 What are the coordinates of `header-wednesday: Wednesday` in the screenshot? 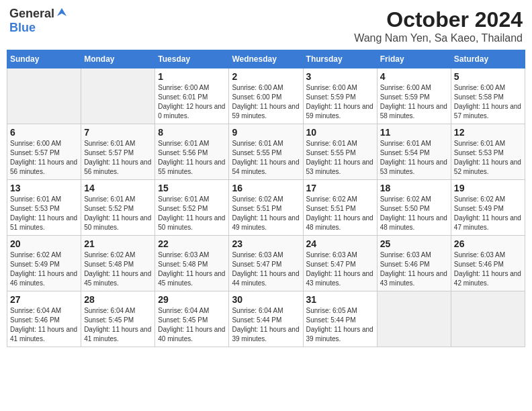 It's located at (266, 59).